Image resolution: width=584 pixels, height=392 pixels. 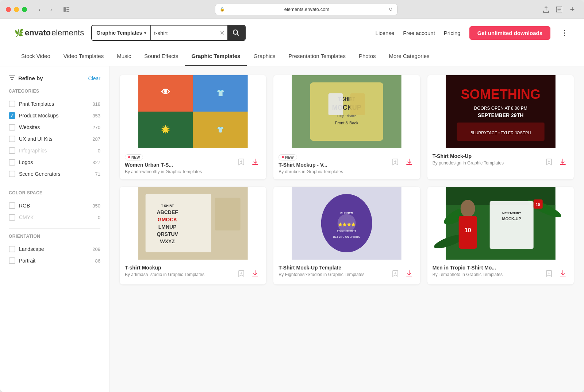 What do you see at coordinates (36, 57) in the screenshot?
I see `cat-stock-video: Stock Video` at bounding box center [36, 57].